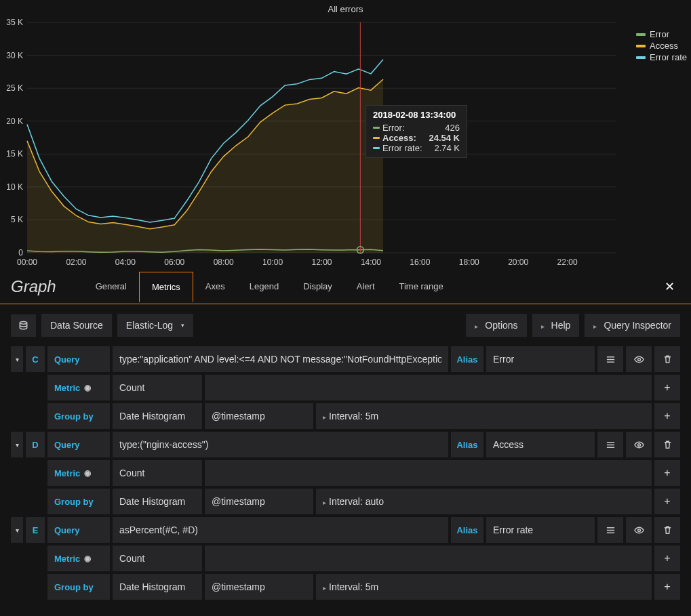 This screenshot has height=616, width=691. I want to click on tab-axes: Axes, so click(216, 287).